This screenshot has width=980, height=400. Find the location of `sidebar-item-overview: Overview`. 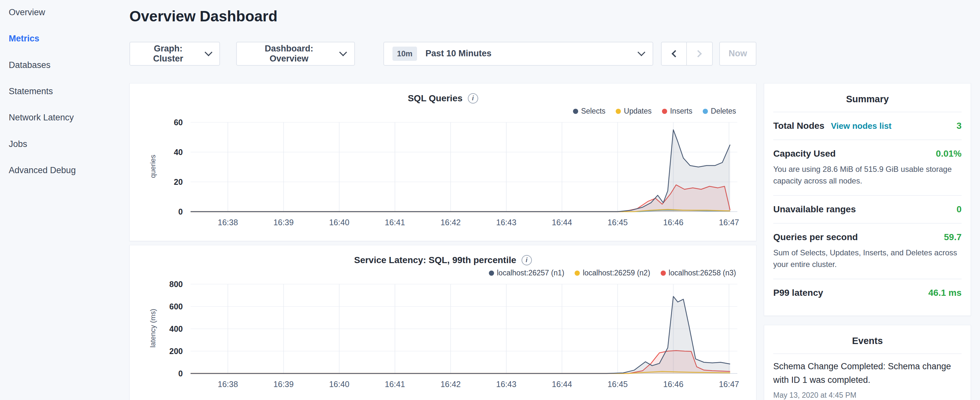

sidebar-item-overview: Overview is located at coordinates (69, 12).